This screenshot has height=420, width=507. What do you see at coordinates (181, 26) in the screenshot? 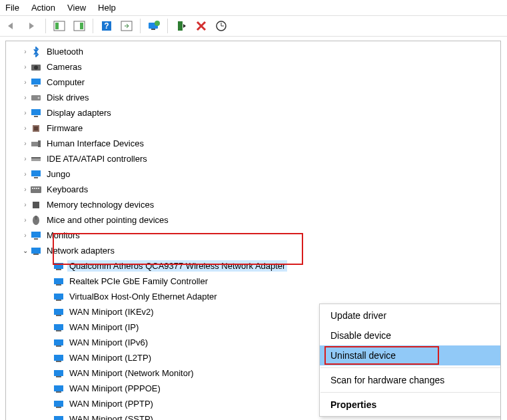
I see `enable-device-button` at bounding box center [181, 26].